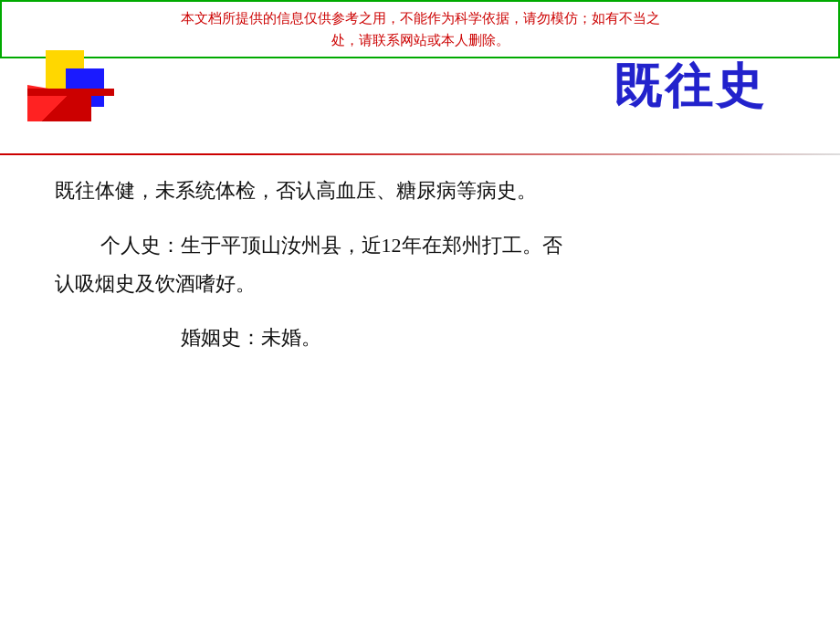  What do you see at coordinates (155, 283) in the screenshot?
I see `para2-line2: 认吸烟史及饮酒嗜好。` at bounding box center [155, 283].